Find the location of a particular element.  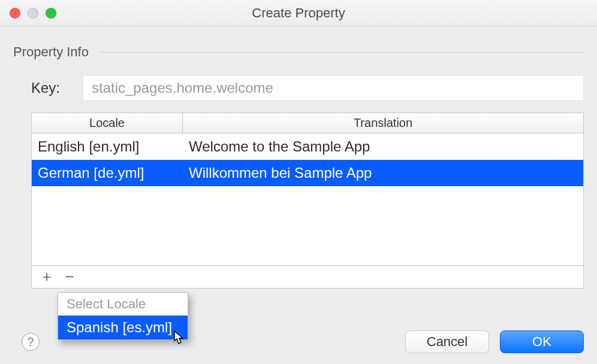

key-input: static_pages.home.welcome is located at coordinates (333, 88).